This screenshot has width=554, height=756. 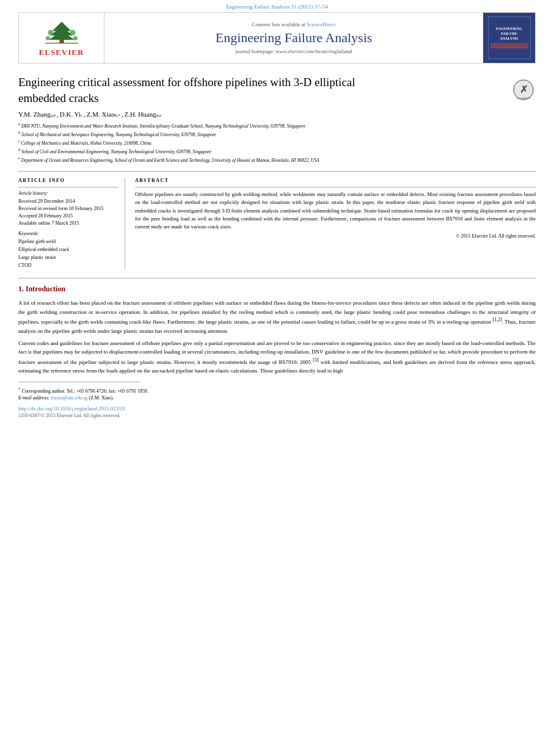 I want to click on keywords-title: Keywords:, so click(x=68, y=233).